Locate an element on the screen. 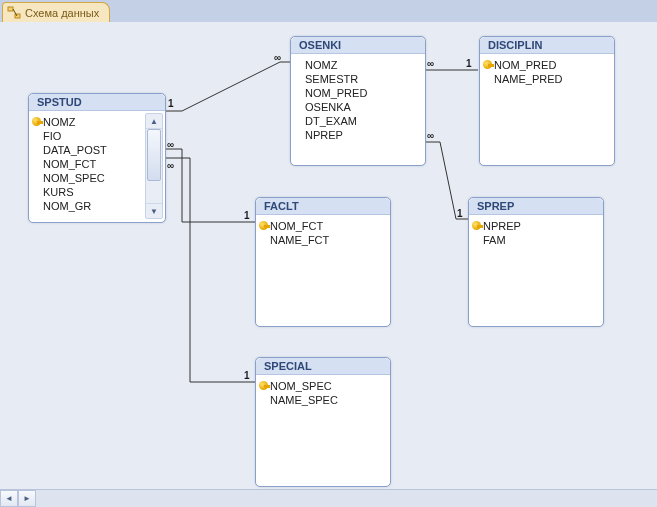  field-nom-gr: NOM_GR is located at coordinates (94, 206).